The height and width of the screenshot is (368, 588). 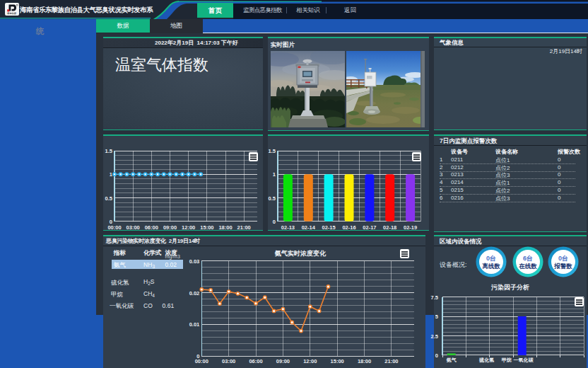 I want to click on svg-text: 氨气, so click(x=451, y=360).